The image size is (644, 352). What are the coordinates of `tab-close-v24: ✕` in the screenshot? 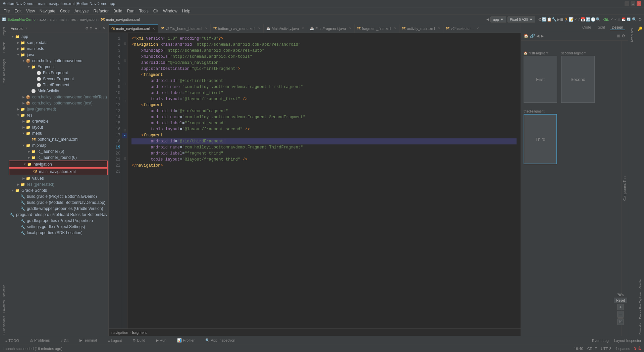 It's located at (206, 28).